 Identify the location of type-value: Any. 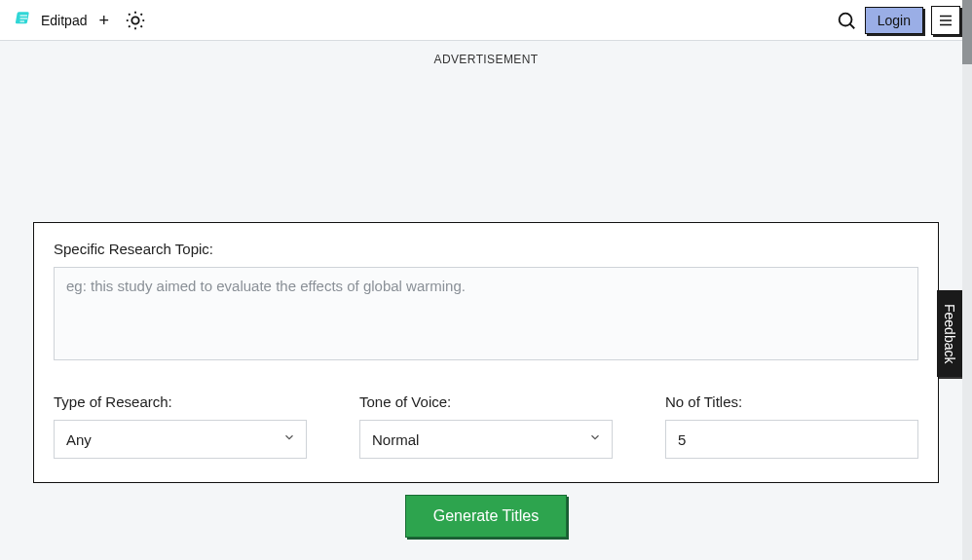
(79, 440).